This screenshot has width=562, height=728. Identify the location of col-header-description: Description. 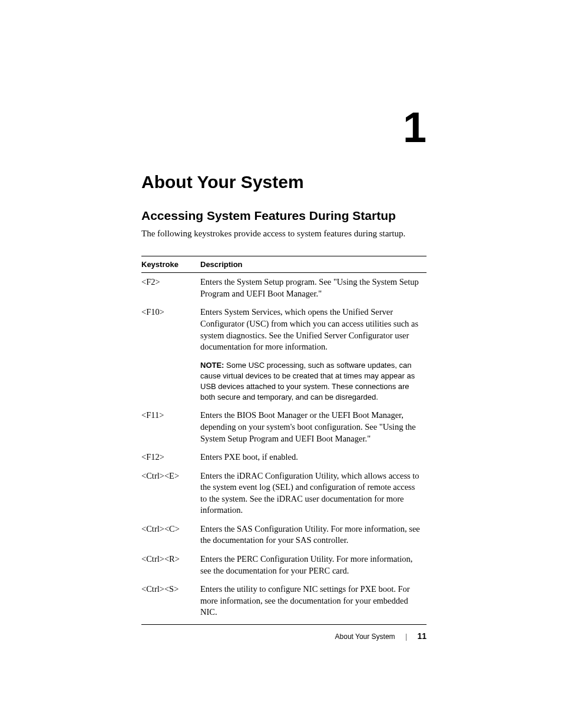
(313, 265).